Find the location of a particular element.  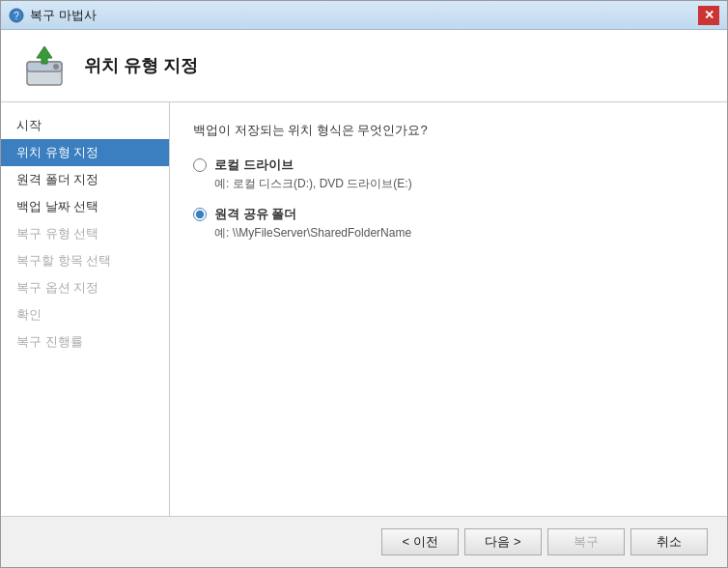

sidebar-item-recovery-type: 복구 유형 선택 is located at coordinates (85, 234).